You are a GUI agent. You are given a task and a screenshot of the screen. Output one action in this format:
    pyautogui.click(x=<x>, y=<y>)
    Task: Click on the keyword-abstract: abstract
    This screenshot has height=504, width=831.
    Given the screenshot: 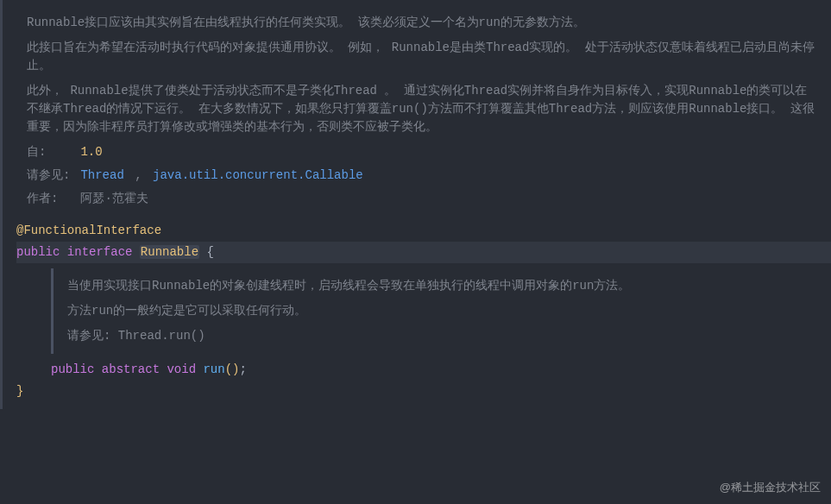 What is the action you would take?
    pyautogui.click(x=131, y=369)
    